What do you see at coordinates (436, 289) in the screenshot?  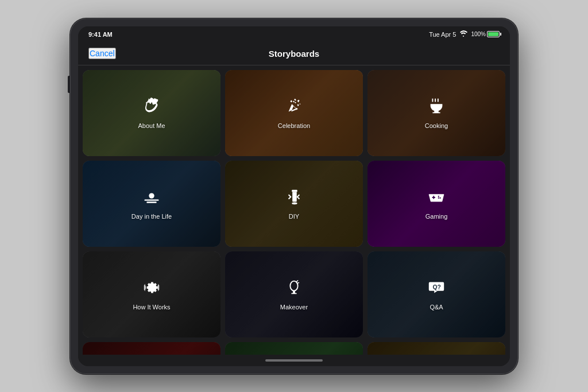 I see `qa-icon: Q?` at bounding box center [436, 289].